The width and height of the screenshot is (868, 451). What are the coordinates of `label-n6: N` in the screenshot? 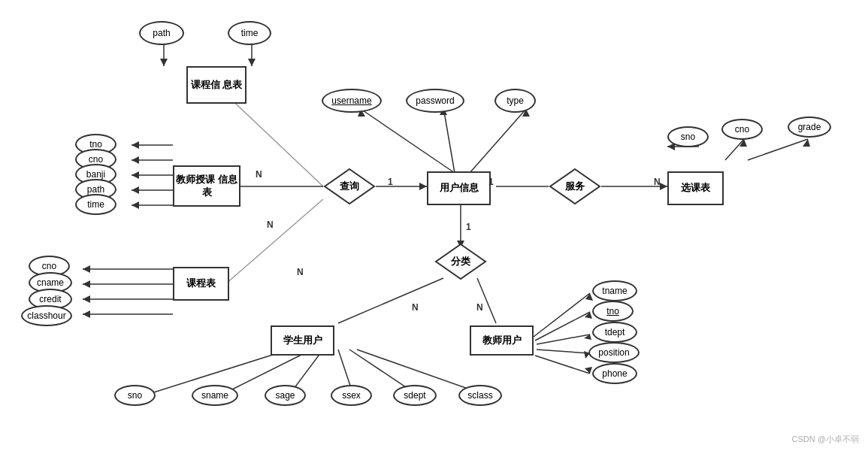 It's located at (479, 307).